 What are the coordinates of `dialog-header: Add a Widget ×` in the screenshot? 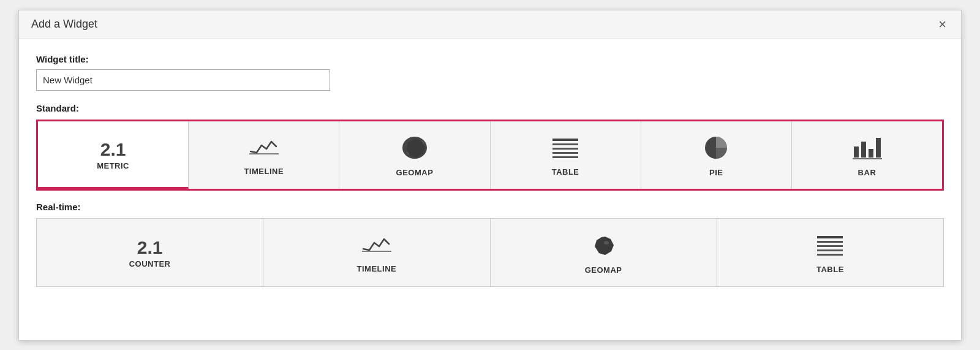 It's located at (490, 25).